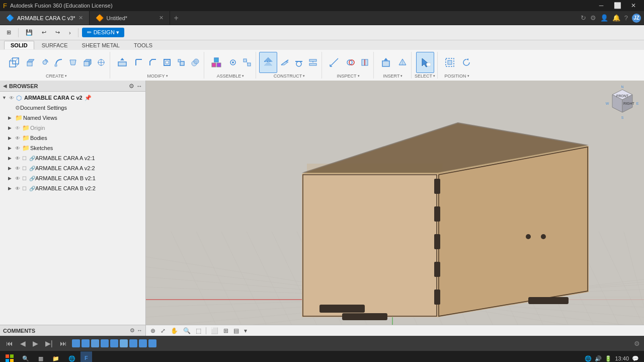 This screenshot has height=362, width=644. I want to click on taskbar-fusion: F, so click(87, 356).